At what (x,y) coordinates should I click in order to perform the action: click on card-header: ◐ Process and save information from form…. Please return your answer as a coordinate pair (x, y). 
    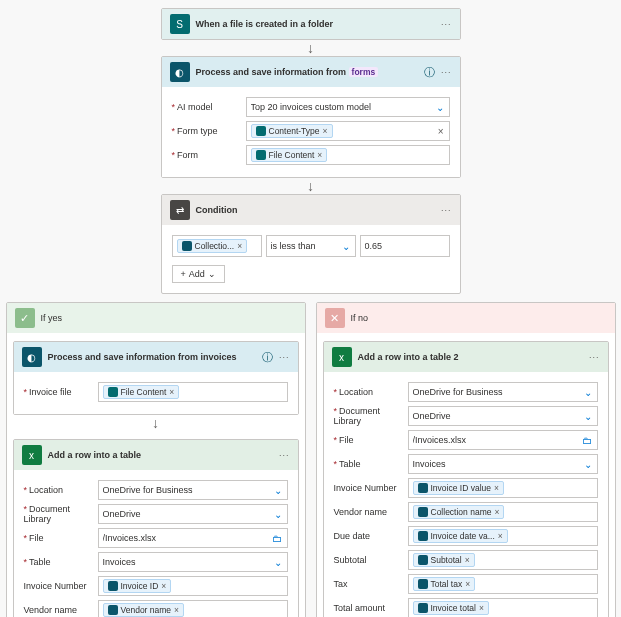
    Looking at the image, I should click on (311, 72).